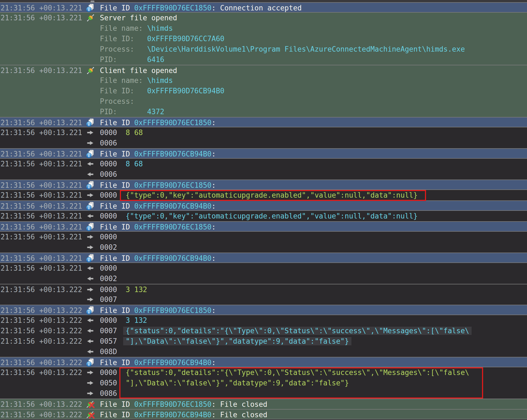 This screenshot has width=527, height=420. What do you see at coordinates (156, 60) in the screenshot?
I see `field-value: 6416` at bounding box center [156, 60].